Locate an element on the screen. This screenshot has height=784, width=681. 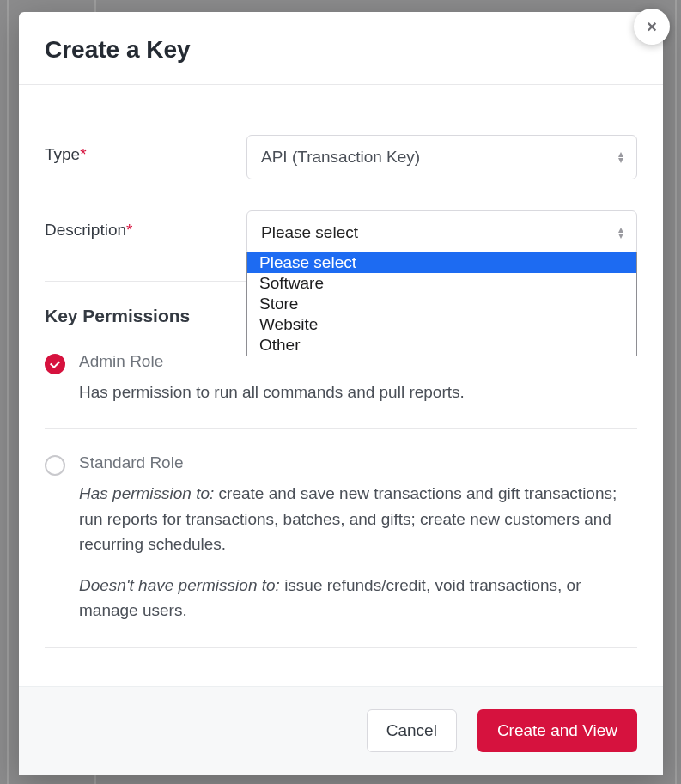
create-and-view-button: Create and View is located at coordinates (557, 731).